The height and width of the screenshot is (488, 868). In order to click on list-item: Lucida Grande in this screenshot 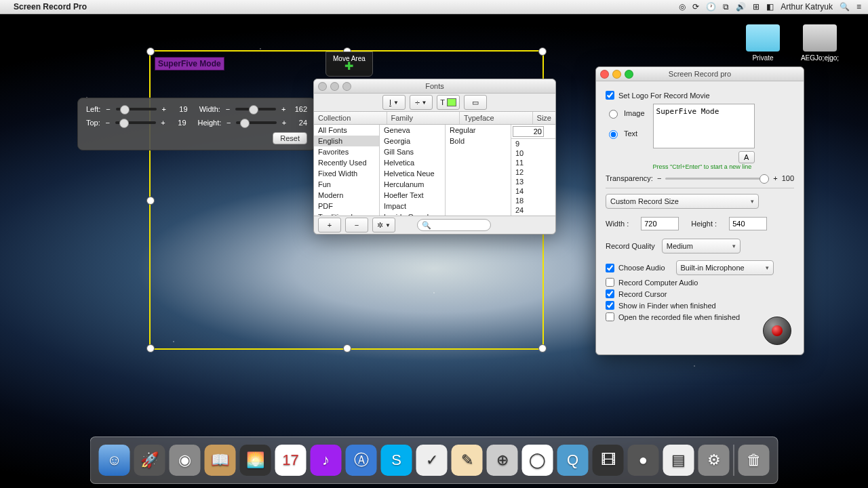, I will do `click(412, 214)`.